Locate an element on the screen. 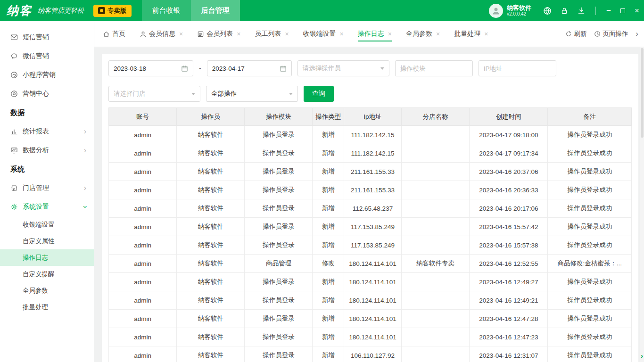 The width and height of the screenshot is (644, 362). nav-front-cashier: 前台收银 is located at coordinates (166, 10).